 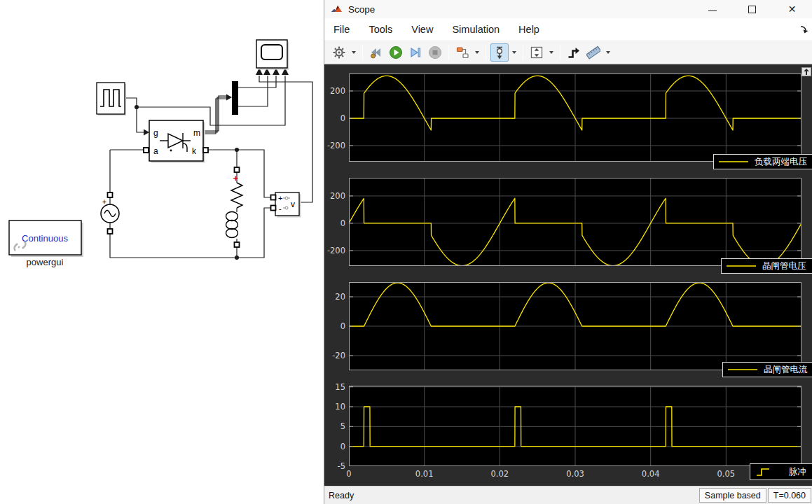 What do you see at coordinates (171, 151) in the screenshot?
I see `thyristor-dot` at bounding box center [171, 151].